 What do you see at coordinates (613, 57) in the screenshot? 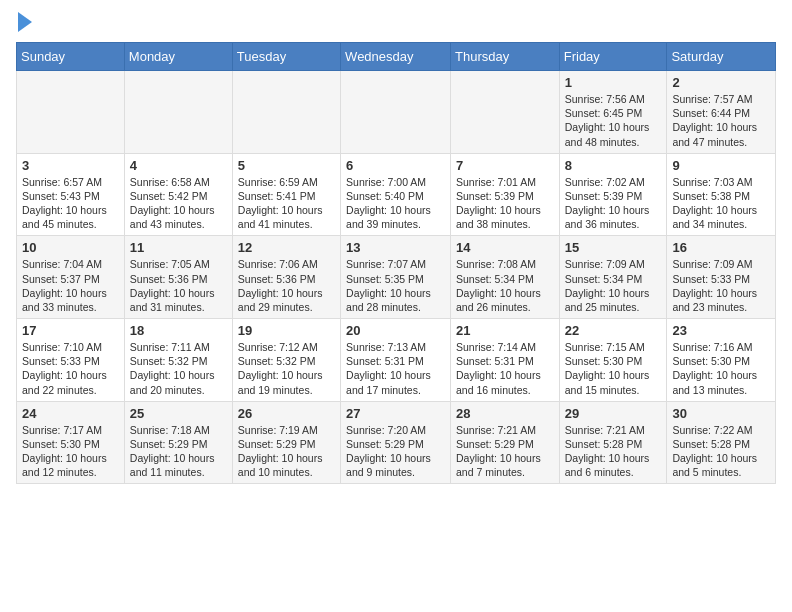
I see `day-of-week-header: Friday` at bounding box center [613, 57].